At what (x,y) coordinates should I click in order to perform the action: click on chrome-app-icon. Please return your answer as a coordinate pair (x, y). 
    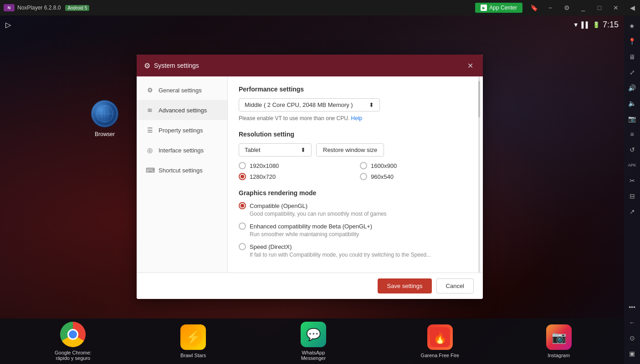
    Looking at the image, I should click on (73, 334).